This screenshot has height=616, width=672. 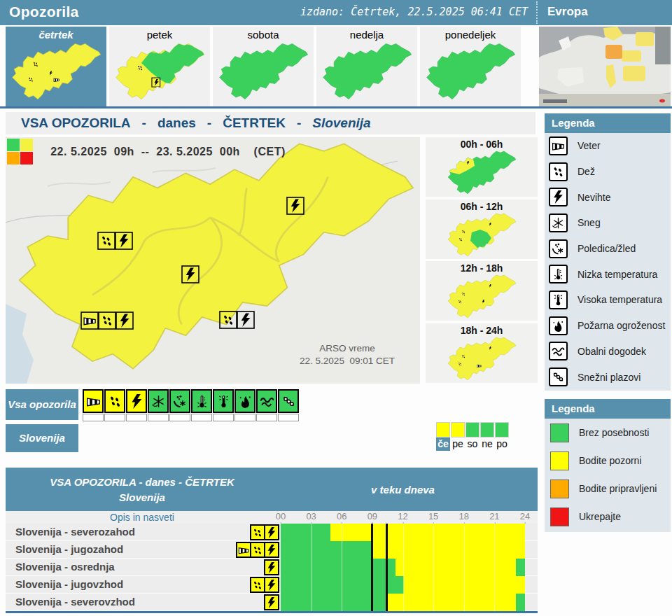 I want to click on warning-row-3: Slovenija - jugovzhod, so click(x=272, y=585).